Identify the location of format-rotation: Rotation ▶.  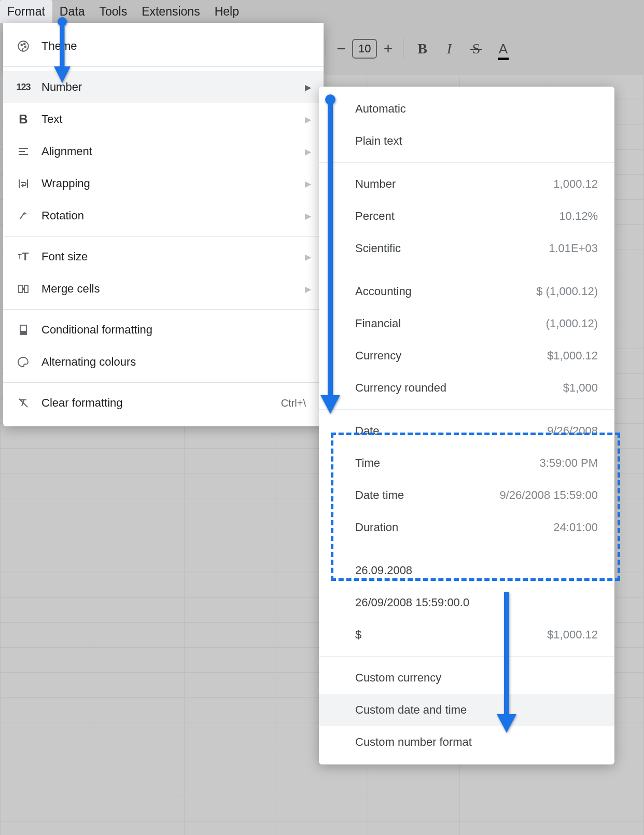
(163, 216).